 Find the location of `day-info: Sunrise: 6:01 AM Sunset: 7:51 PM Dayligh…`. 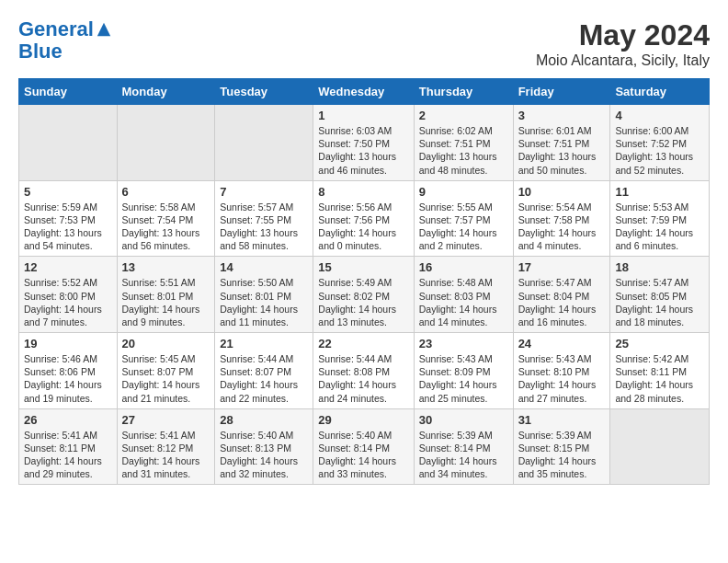

day-info: Sunrise: 6:01 AM Sunset: 7:51 PM Dayligh… is located at coordinates (563, 151).